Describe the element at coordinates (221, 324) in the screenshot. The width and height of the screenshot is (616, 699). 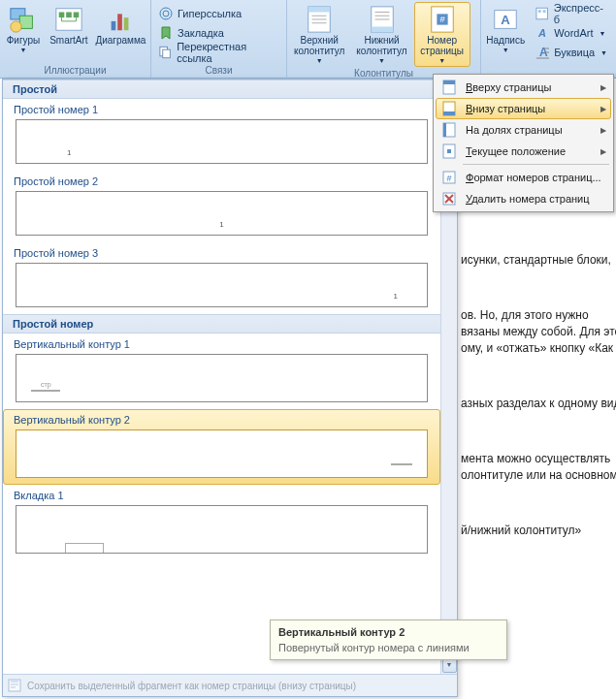
I see `gallery-category-simple-num: Простой номер` at that location.